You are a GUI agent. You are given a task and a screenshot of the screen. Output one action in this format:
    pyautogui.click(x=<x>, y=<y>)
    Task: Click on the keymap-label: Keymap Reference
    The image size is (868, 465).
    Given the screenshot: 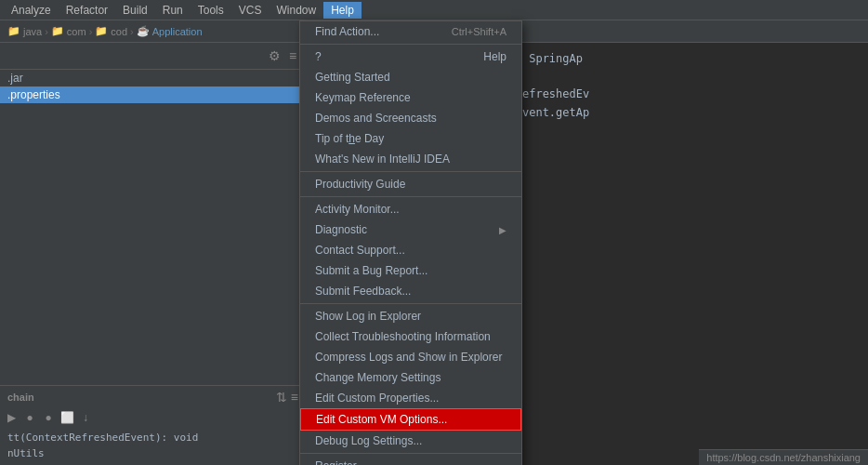 What is the action you would take?
    pyautogui.click(x=362, y=98)
    